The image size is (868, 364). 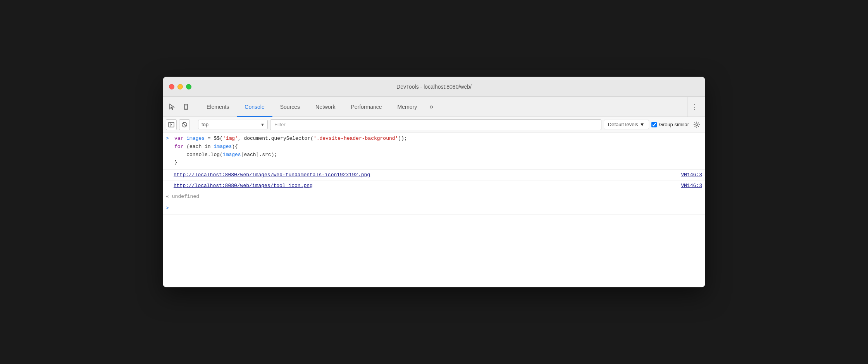 I want to click on chevron-levels-icon: ▼, so click(x=642, y=125).